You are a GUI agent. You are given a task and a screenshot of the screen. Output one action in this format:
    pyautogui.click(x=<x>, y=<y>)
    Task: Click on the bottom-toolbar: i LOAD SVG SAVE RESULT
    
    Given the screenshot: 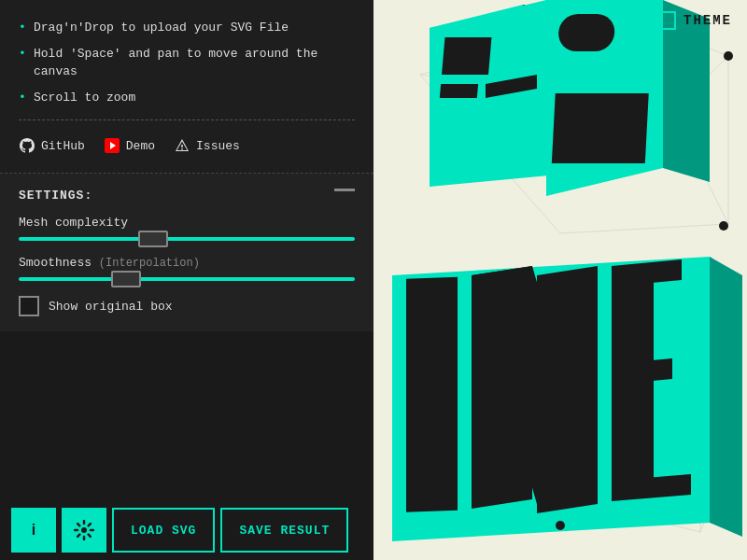 What is the action you would take?
    pyautogui.click(x=187, y=530)
    